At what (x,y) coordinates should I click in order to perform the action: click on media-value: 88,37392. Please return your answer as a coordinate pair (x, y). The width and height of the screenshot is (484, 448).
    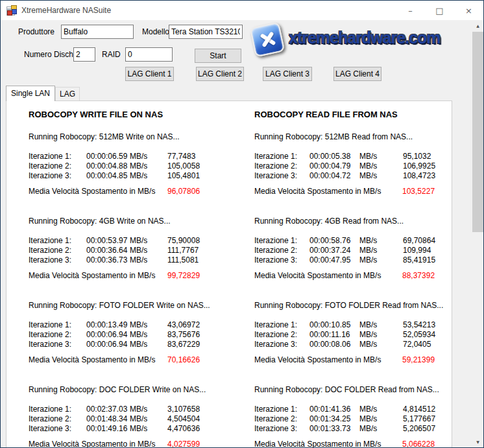
    Looking at the image, I should click on (426, 276).